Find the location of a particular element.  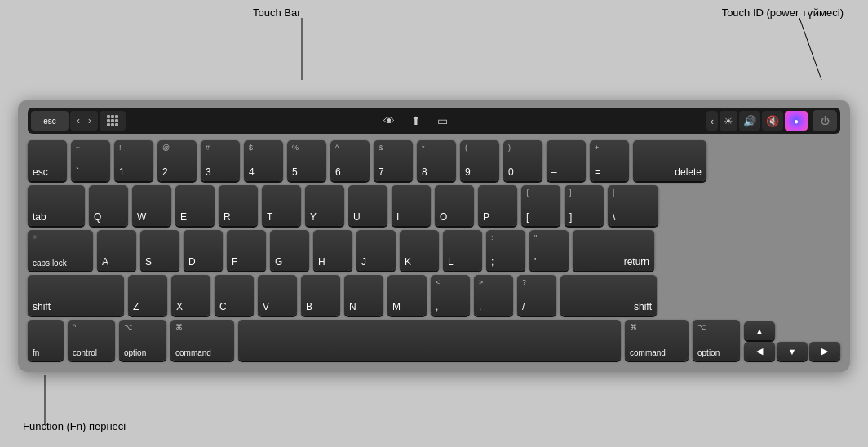

key-shift-right: shift is located at coordinates (609, 295).